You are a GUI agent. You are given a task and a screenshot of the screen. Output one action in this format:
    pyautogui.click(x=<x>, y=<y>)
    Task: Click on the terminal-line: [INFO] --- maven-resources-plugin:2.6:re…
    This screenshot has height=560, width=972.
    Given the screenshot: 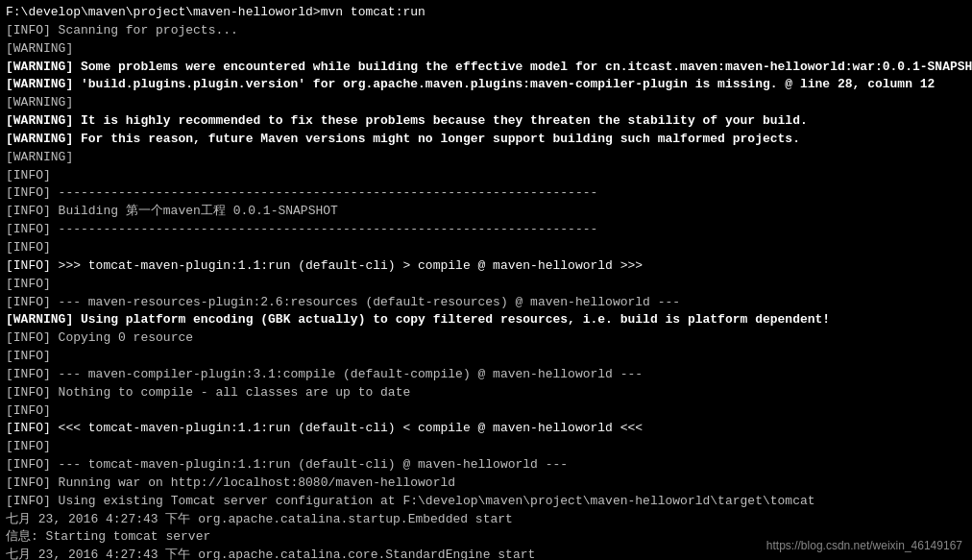 What is the action you would take?
    pyautogui.click(x=486, y=304)
    